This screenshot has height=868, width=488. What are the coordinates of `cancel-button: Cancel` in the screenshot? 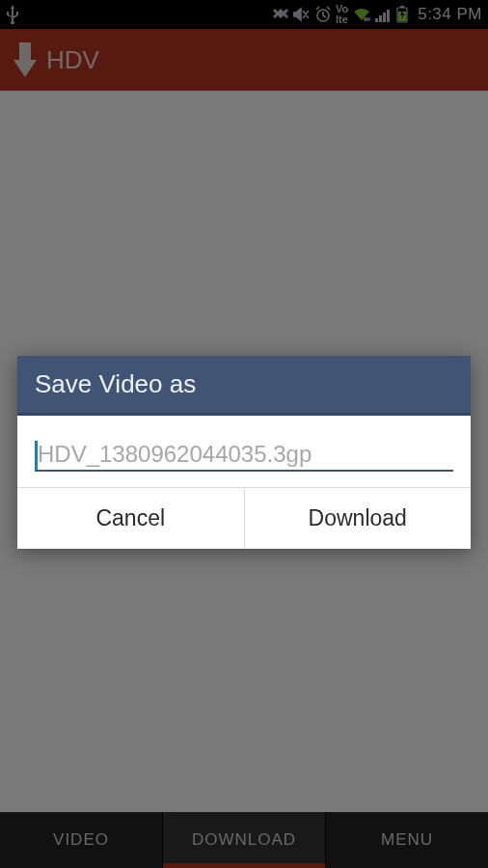 It's located at (131, 519).